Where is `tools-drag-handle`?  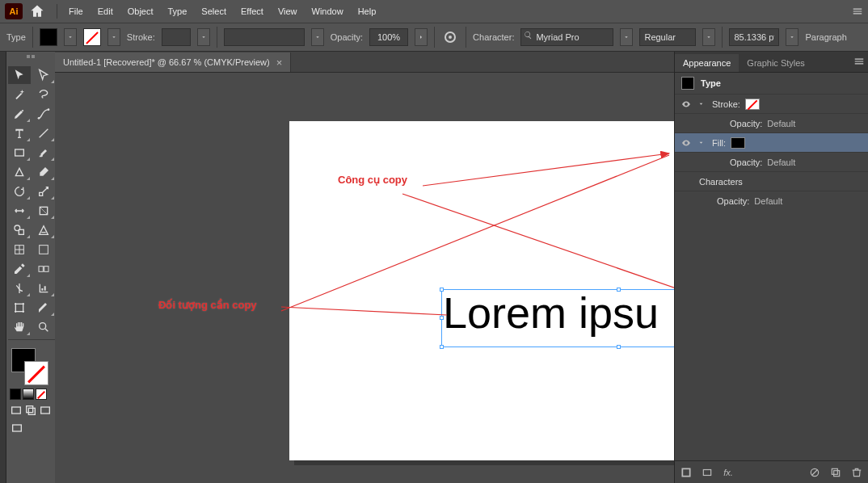 tools-drag-handle is located at coordinates (31, 59).